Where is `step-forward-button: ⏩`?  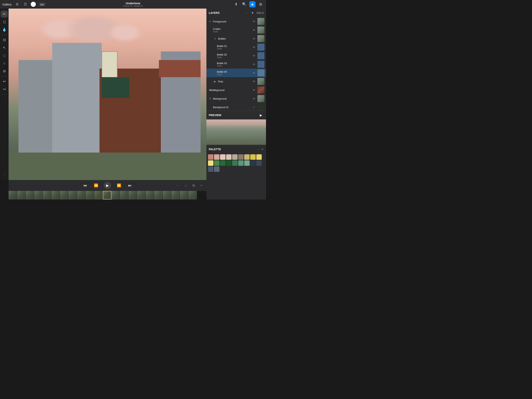
step-forward-button: ⏩ is located at coordinates (119, 186).